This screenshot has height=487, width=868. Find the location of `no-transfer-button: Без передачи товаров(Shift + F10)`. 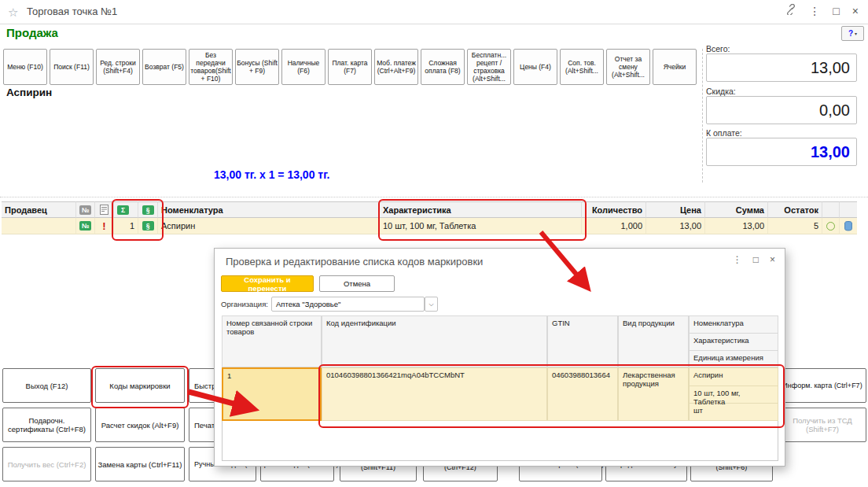

no-transfer-button: Без передачи товаров(Shift + F10) is located at coordinates (211, 67).